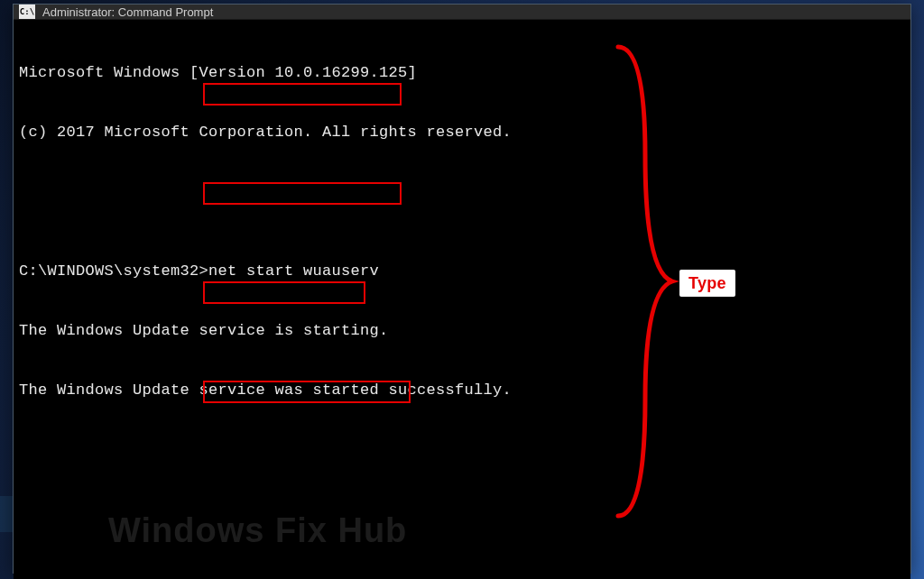 This screenshot has width=924, height=579. What do you see at coordinates (27, 12) in the screenshot?
I see `cmd-icon-text: C:\` at bounding box center [27, 12].